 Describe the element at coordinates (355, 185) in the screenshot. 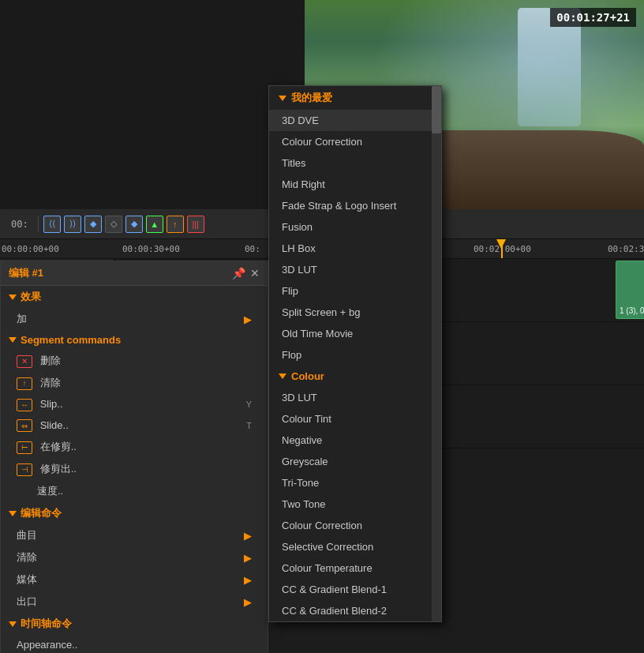

I see `dropdown-item-mid-right: Mid Right` at that location.